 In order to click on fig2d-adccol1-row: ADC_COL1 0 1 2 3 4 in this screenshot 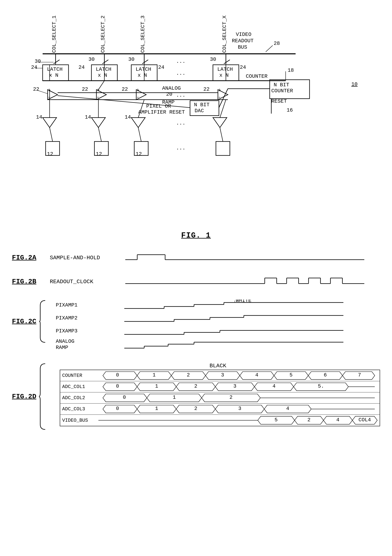, I will do `click(220, 387)`.